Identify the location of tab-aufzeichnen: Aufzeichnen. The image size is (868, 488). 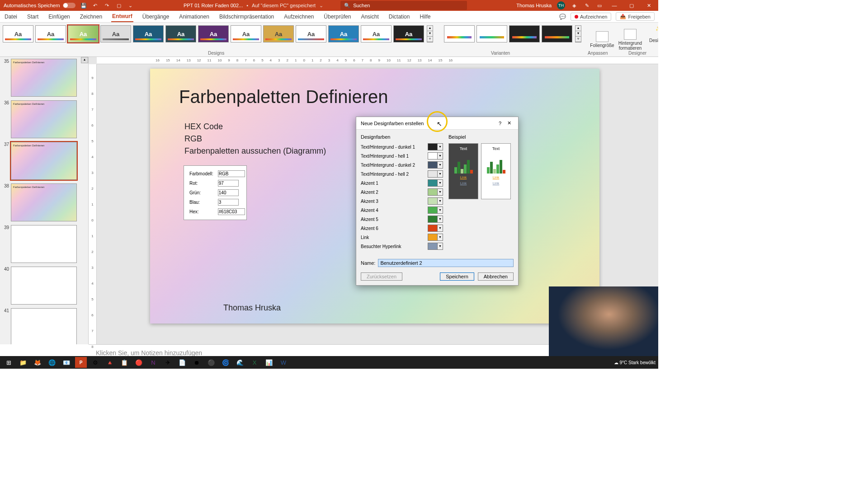
(299, 17).